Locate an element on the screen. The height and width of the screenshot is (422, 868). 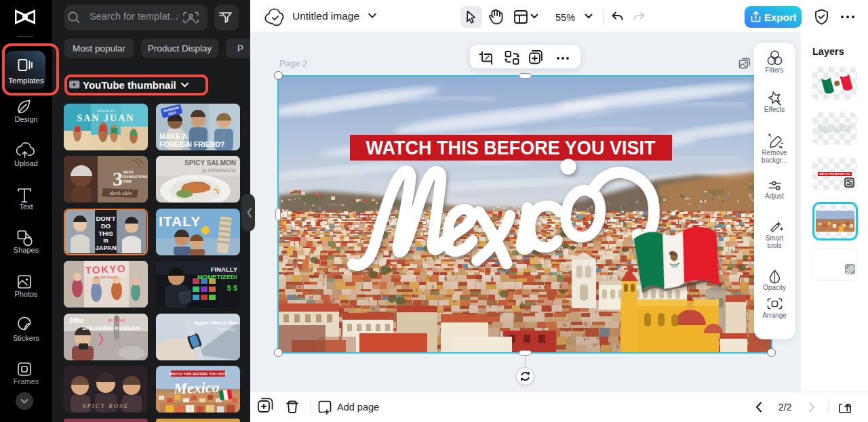
svg-text: (in seoul) is located at coordinates (117, 320).